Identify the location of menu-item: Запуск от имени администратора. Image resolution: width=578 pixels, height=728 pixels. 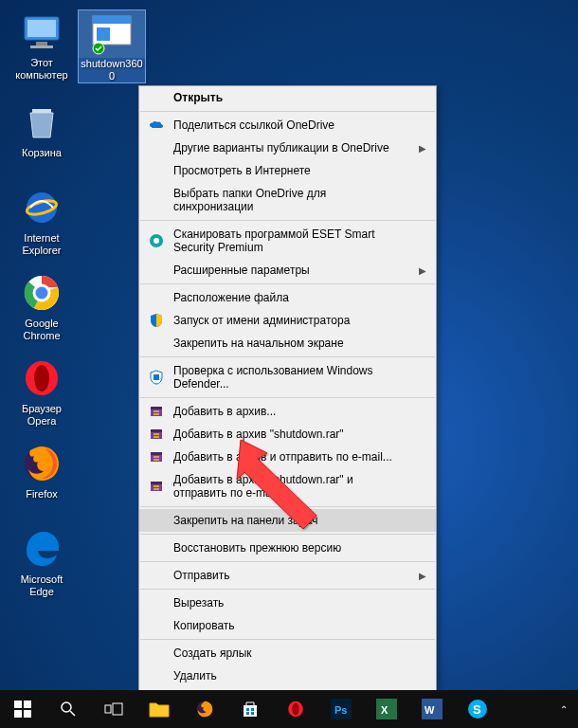
(288, 320).